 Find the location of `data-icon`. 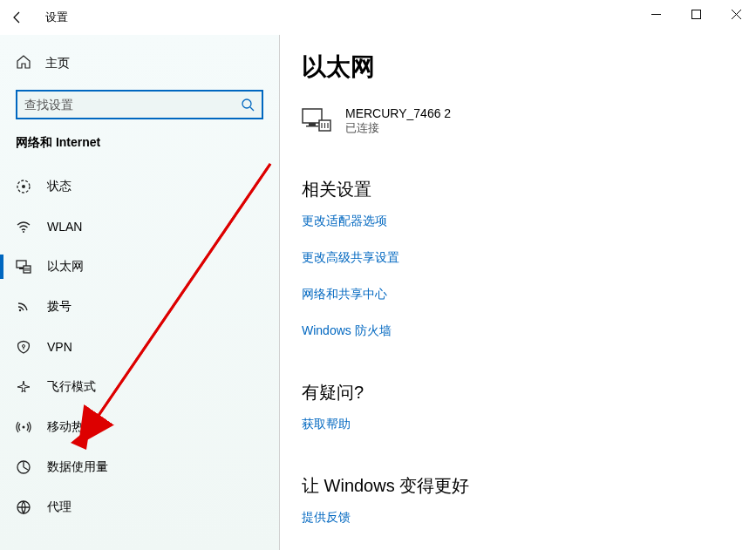

data-icon is located at coordinates (24, 467).